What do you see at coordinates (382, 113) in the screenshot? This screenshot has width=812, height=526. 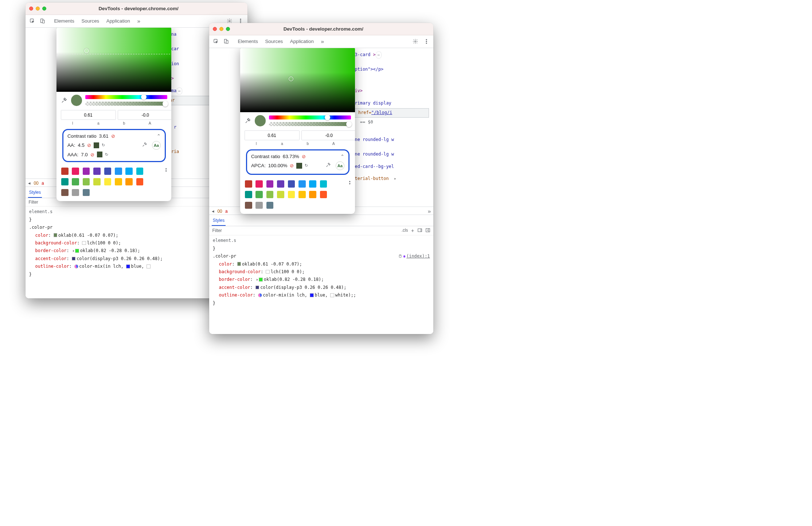 I see `link-href: "/blog/i` at bounding box center [382, 113].